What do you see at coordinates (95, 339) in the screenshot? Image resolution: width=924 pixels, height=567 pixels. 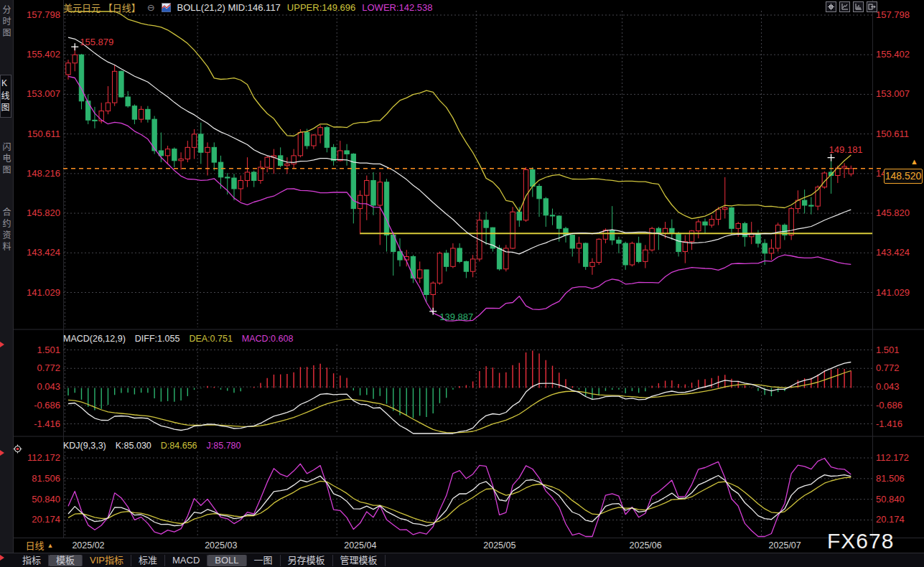 I see `macd-name: MACD(26,12,9)` at bounding box center [95, 339].